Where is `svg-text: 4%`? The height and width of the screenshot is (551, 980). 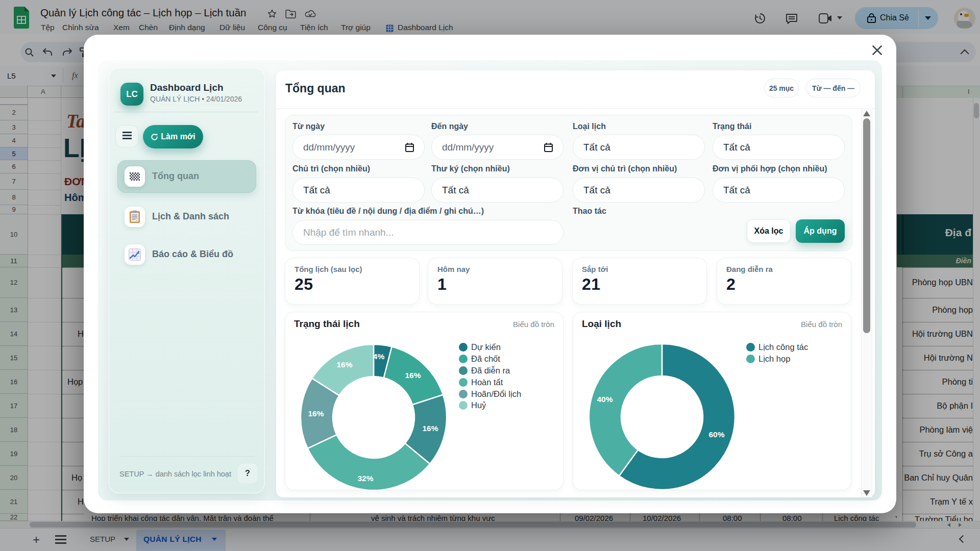 svg-text: 4% is located at coordinates (379, 356).